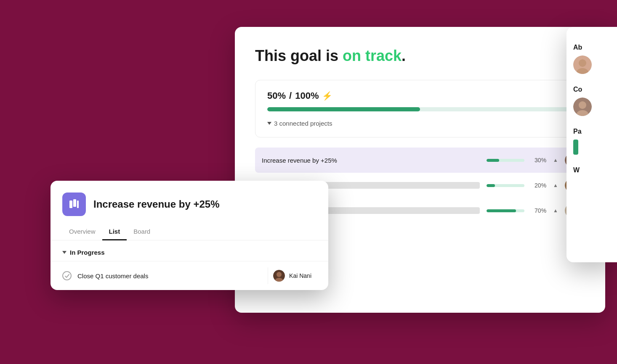 Image resolution: width=617 pixels, height=364 pixels. Describe the element at coordinates (269, 124) in the screenshot. I see `collapse-icon` at that location.